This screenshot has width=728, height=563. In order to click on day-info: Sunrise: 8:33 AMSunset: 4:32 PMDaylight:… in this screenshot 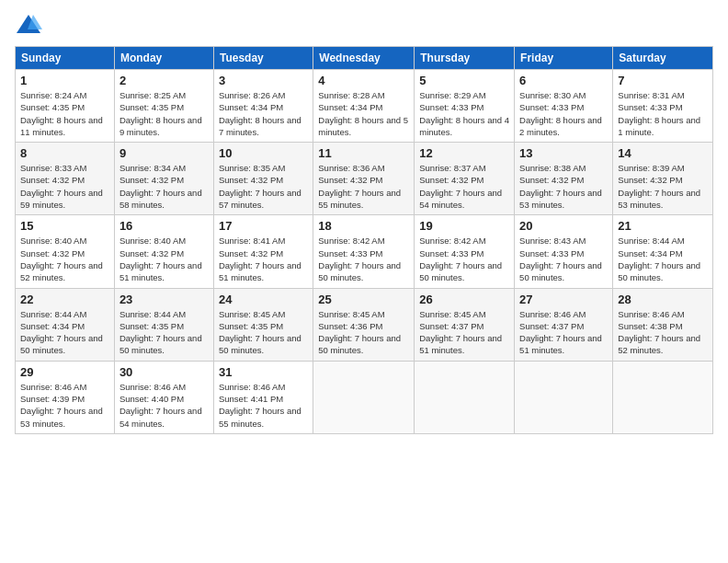, I will do `click(64, 186)`.